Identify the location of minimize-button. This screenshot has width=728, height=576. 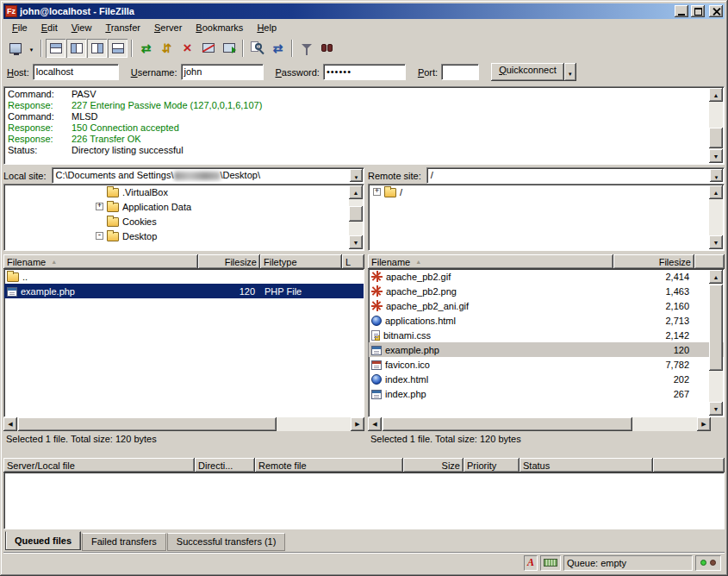
(681, 11).